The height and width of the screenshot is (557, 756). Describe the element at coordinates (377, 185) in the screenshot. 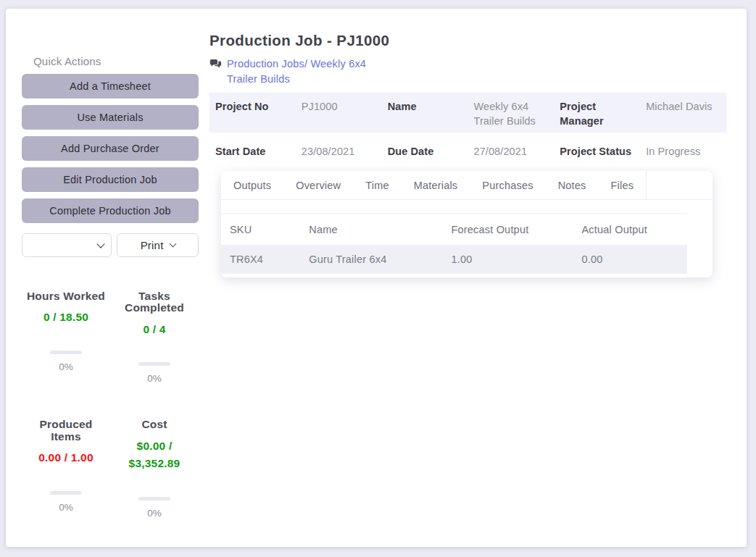

I see `tab-time: Time` at that location.